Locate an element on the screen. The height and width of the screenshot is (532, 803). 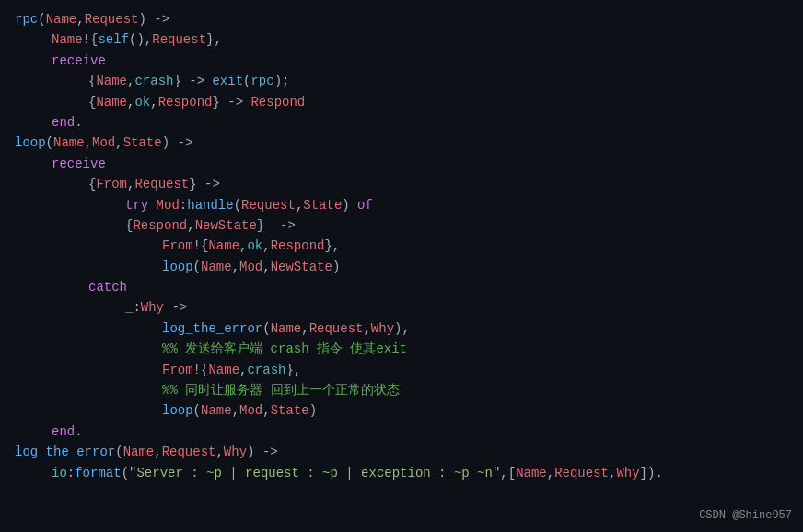
token: ); is located at coordinates (282, 81).